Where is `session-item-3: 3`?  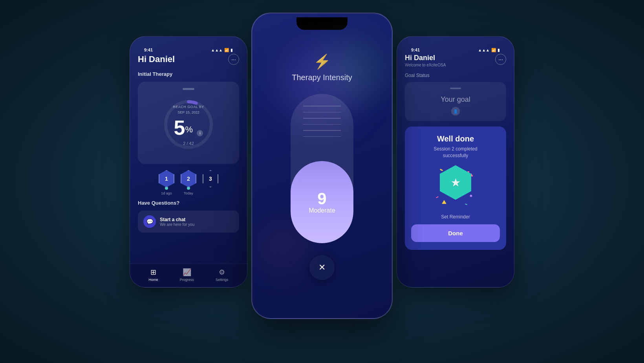 session-item-3: 3 is located at coordinates (210, 180).